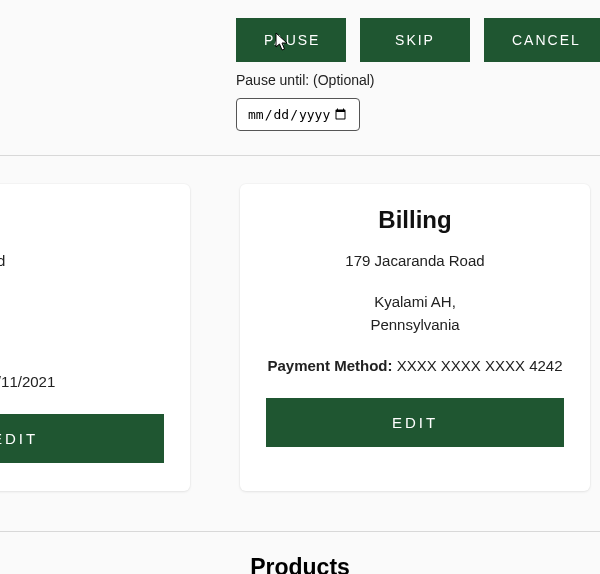 The image size is (600, 574). What do you see at coordinates (82, 302) in the screenshot?
I see `shipping-addr-line2: Kyalami AHa` at bounding box center [82, 302].